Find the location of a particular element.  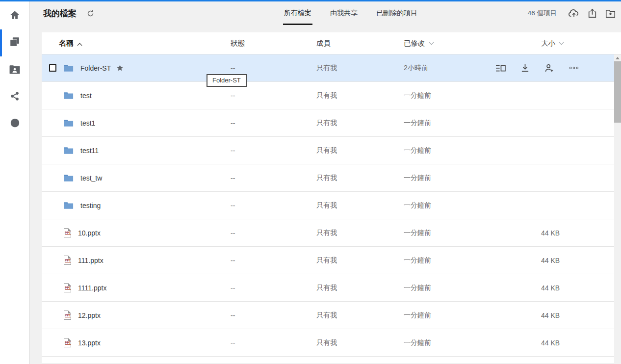

tab-bar: 所有檔案 由我共享 已刪除的項目 is located at coordinates (351, 16).